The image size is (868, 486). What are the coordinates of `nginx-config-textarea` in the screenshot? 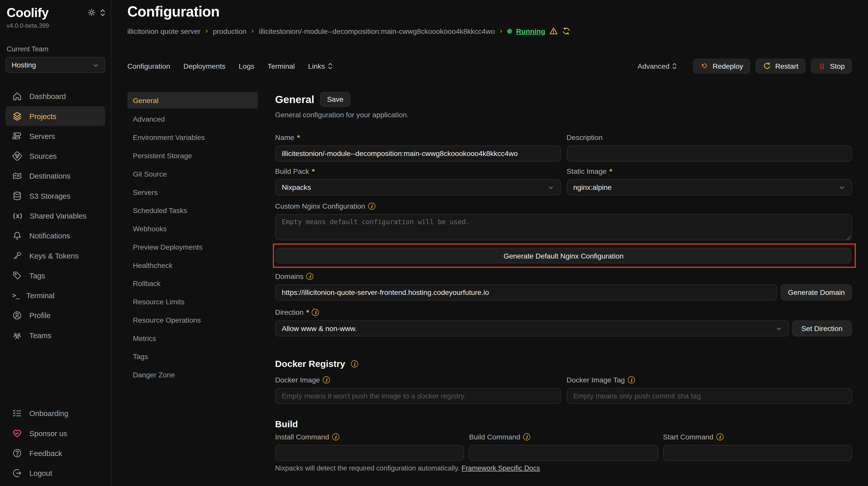 It's located at (563, 227).